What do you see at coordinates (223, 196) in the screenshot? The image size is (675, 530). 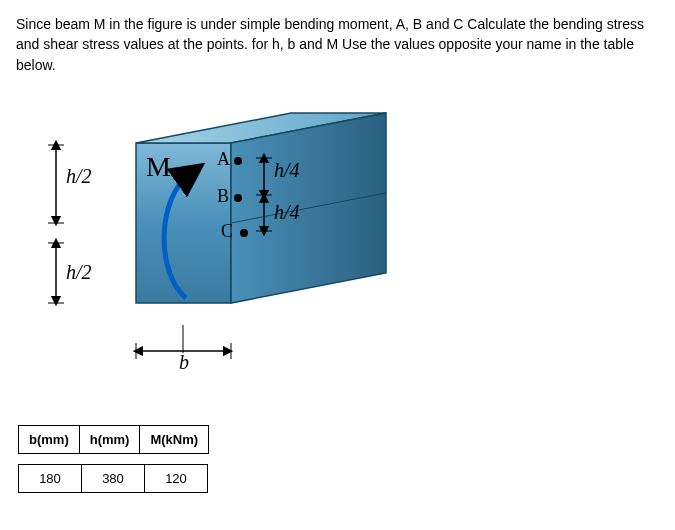 I see `point-B-label: B` at bounding box center [223, 196].